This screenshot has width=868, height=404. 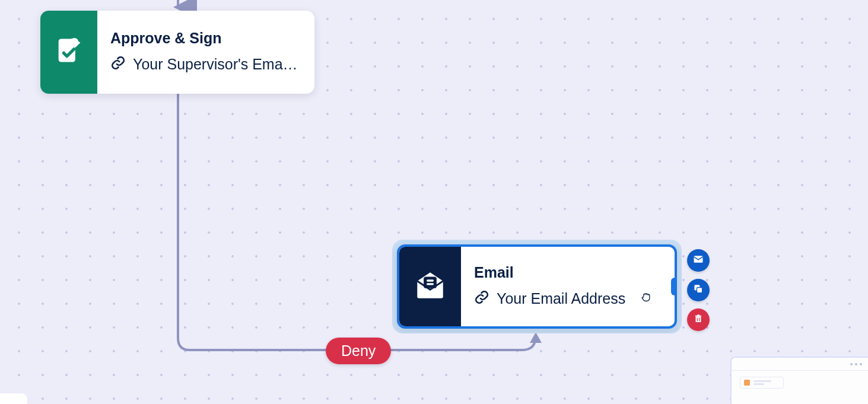 I want to click on envelope-icon, so click(x=698, y=260).